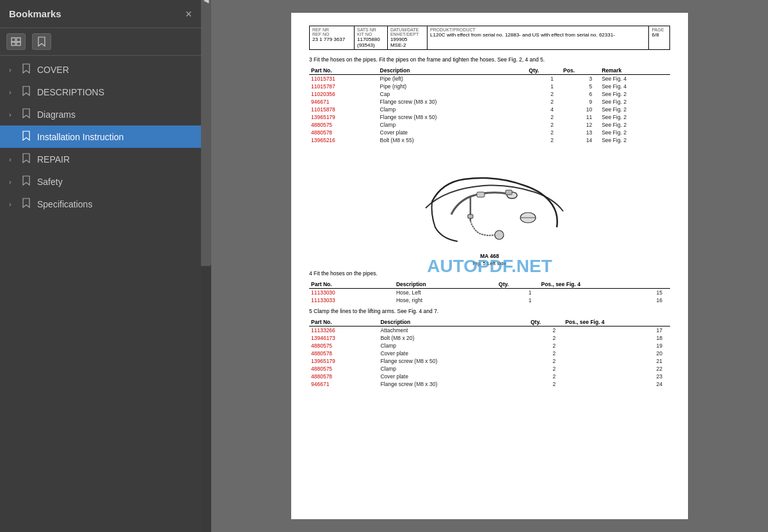 The height and width of the screenshot is (532, 768). Describe the element at coordinates (490, 117) in the screenshot. I see `table-row: 13965179 Flange screw (M8 x 50) 2 11 See…` at that location.